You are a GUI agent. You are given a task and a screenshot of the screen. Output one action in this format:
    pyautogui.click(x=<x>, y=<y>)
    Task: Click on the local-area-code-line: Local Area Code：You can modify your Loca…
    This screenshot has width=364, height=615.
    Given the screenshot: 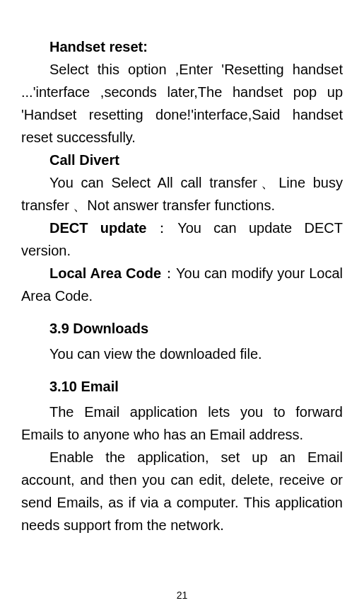 What is the action you would take?
    pyautogui.click(x=182, y=284)
    